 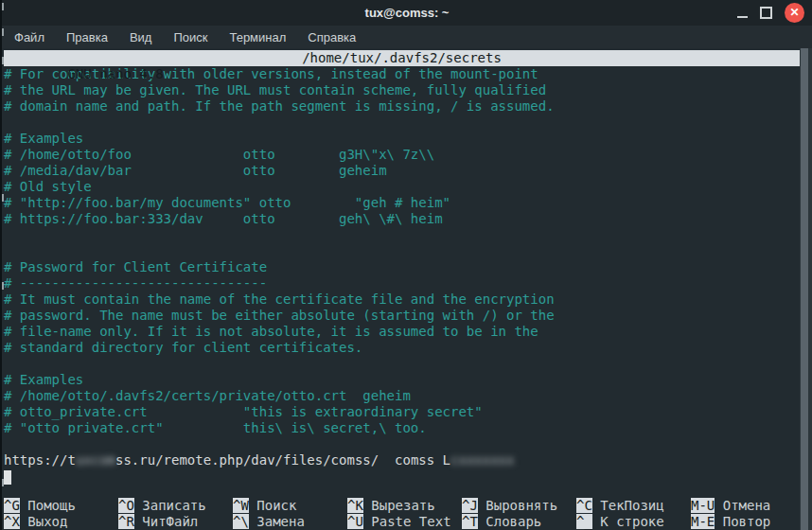 What do you see at coordinates (767, 13) in the screenshot?
I see `maximize-icon` at bounding box center [767, 13].